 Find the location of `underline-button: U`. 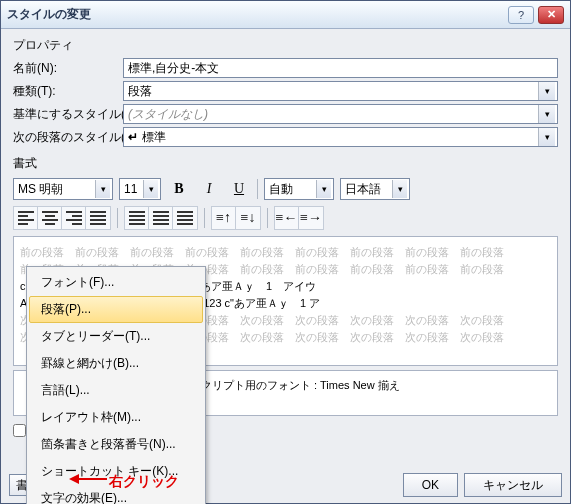

underline-button: U is located at coordinates (239, 189).